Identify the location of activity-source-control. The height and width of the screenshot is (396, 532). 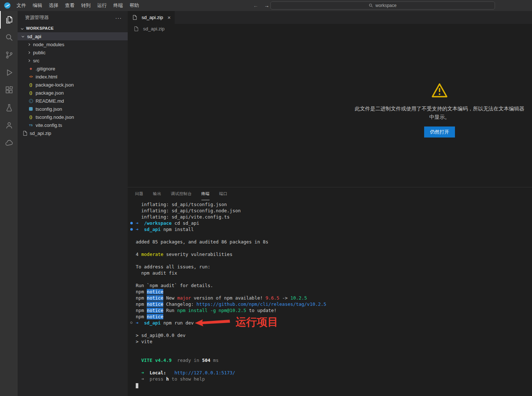
(9, 55).